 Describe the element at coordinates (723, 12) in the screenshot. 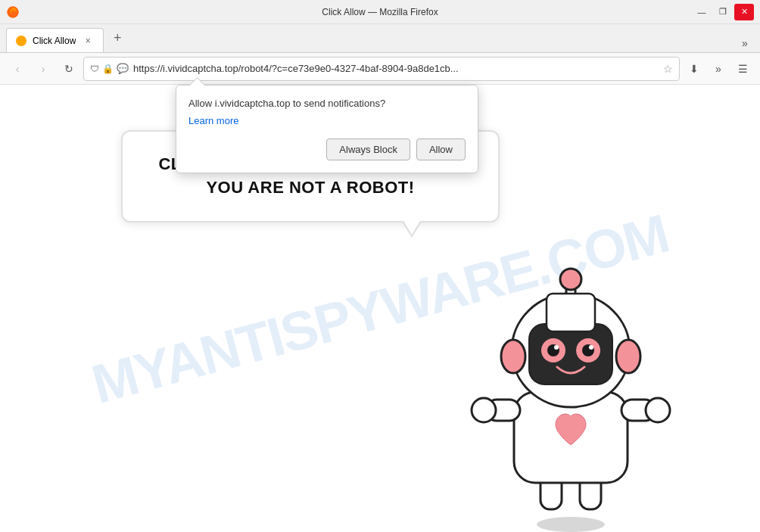

I see `restore-button: ❐` at that location.